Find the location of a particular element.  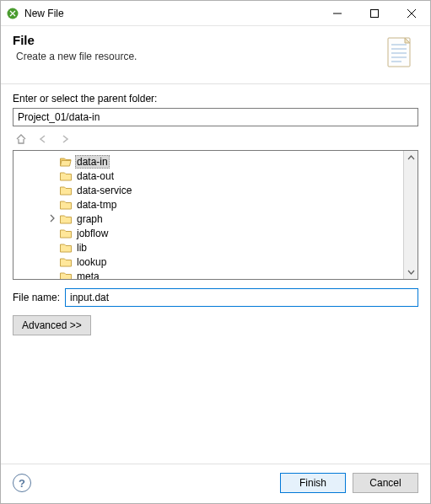

tree-nav-toolbar is located at coordinates (216, 139).